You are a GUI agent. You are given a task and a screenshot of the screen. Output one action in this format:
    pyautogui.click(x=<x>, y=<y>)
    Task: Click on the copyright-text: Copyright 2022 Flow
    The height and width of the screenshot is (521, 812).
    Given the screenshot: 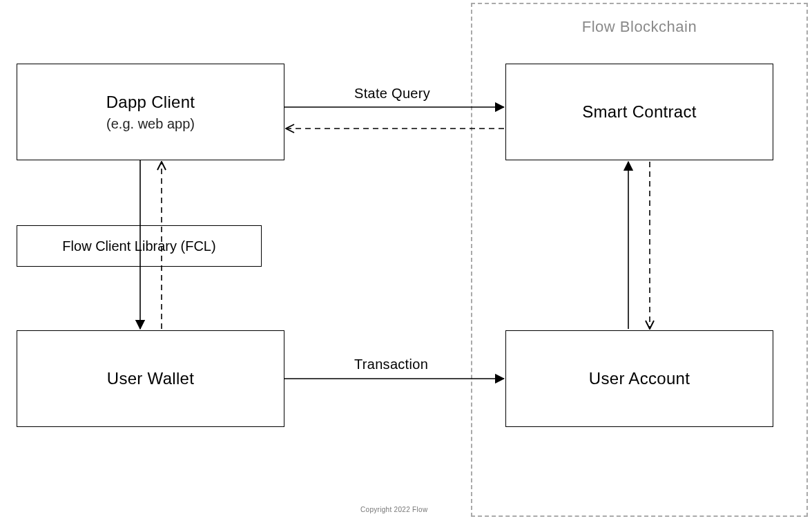 What is the action you would take?
    pyautogui.click(x=394, y=510)
    